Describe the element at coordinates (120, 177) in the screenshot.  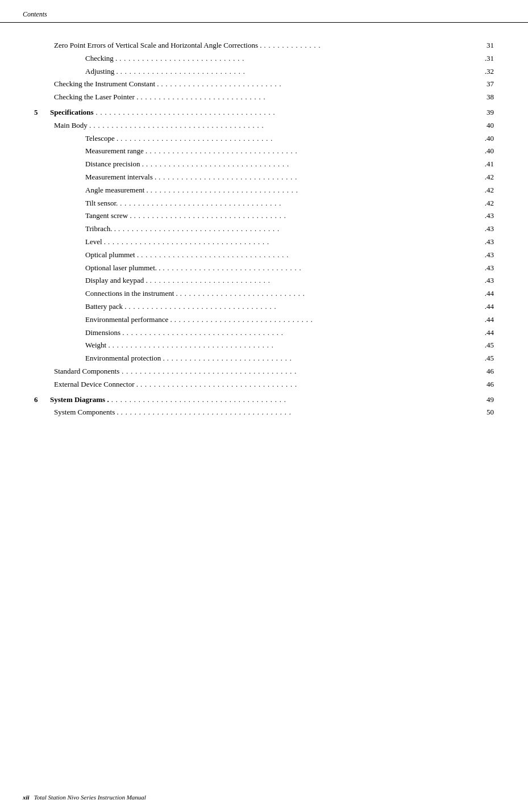
I see `entry-label: Measurement intervals .` at that location.